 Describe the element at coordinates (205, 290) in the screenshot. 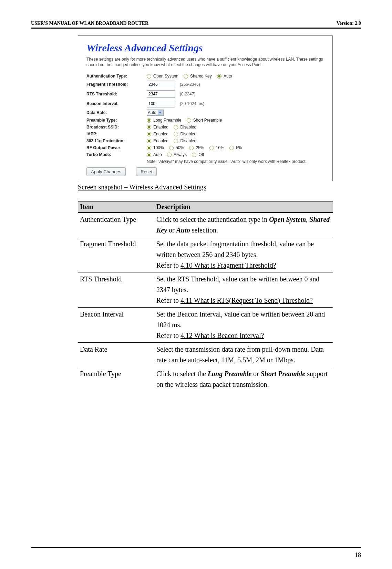

I see `table-row: RTS Threshold Set the RTS Threshold, val…` at that location.